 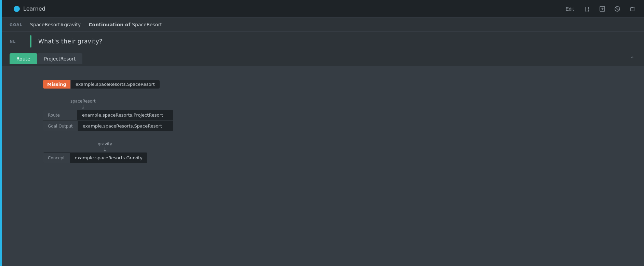 I want to click on app-title: Learned, so click(x=34, y=9).